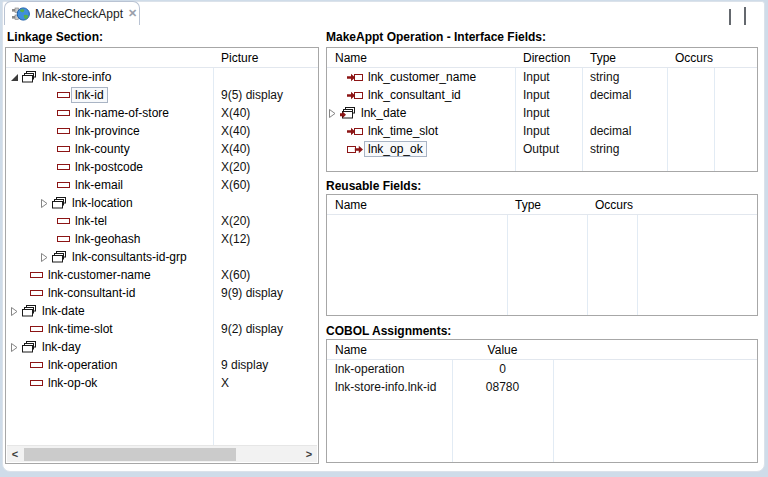  I want to click on table-row: lnk_time_slotInputdecimal, so click(542, 131).